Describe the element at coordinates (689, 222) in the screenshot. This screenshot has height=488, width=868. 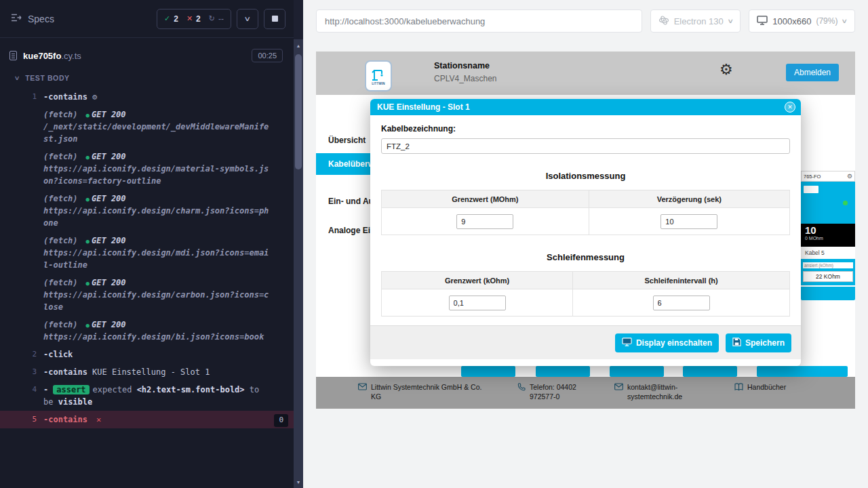
I see `verzoegerung-sek-input` at that location.